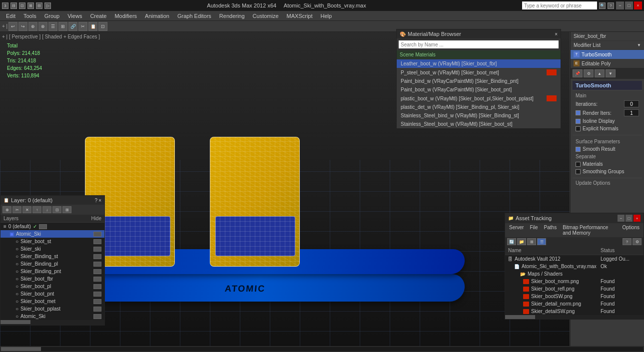 Image resolution: width=644 pixels, height=352 pixels. What do you see at coordinates (578, 149) in the screenshot?
I see `ts-smooth-result-check` at bounding box center [578, 149].